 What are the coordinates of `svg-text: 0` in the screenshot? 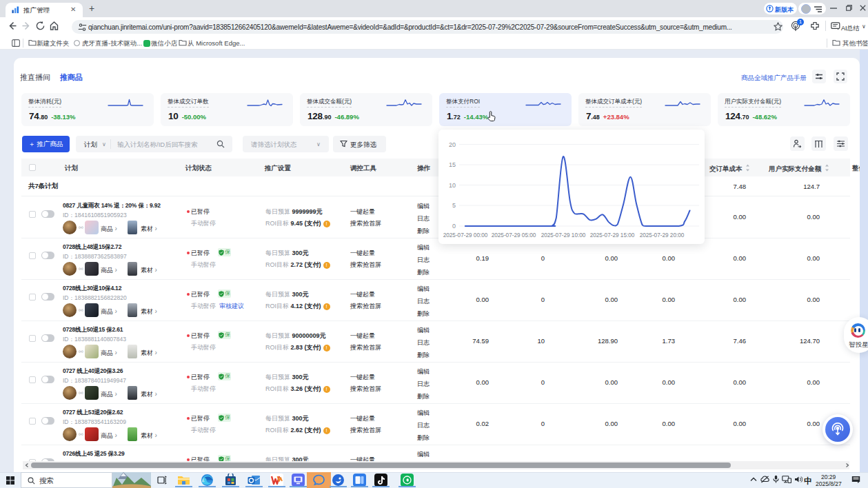 It's located at (454, 226).